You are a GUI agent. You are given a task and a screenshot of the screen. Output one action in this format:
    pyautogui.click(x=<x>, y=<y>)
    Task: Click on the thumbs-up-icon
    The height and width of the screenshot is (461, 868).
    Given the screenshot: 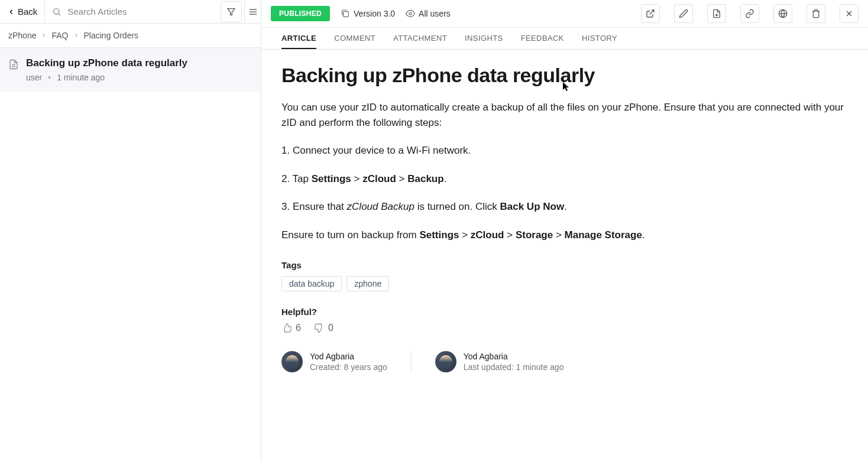 What is the action you would take?
    pyautogui.click(x=287, y=328)
    